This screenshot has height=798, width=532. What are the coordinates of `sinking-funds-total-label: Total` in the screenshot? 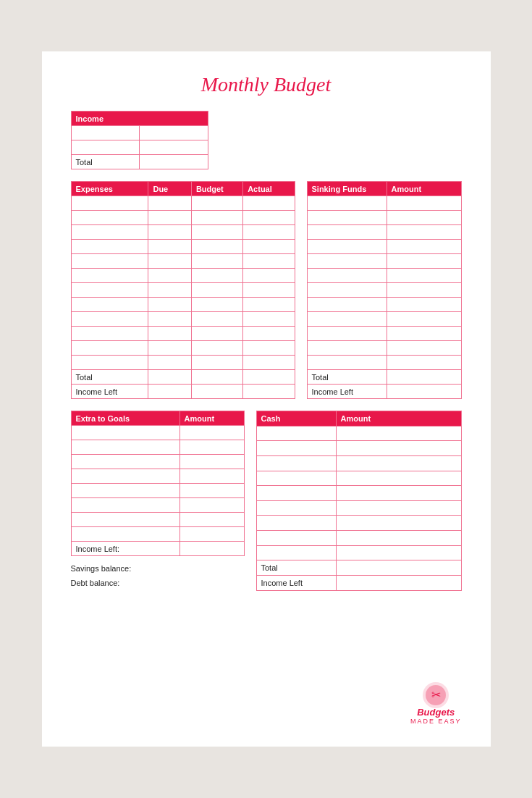 It's located at (347, 377).